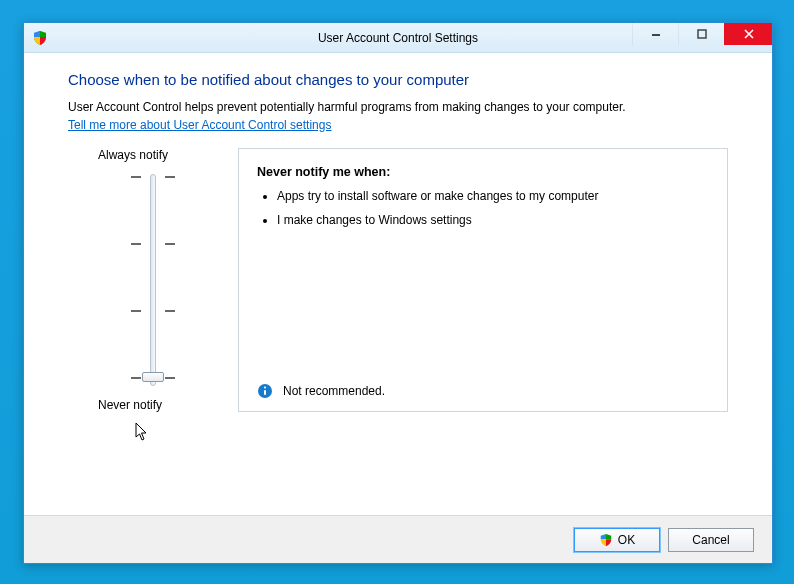 The height and width of the screenshot is (584, 794). What do you see at coordinates (656, 34) in the screenshot?
I see `minimize-icon` at bounding box center [656, 34].